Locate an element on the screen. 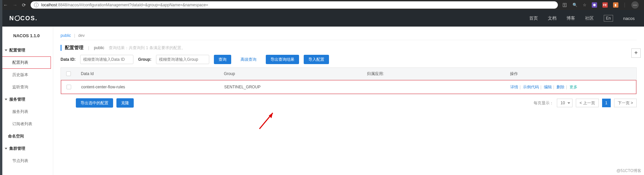  row-ops: 详情| 示例代码| 编辑| 删除| 更多 is located at coordinates (571, 87).